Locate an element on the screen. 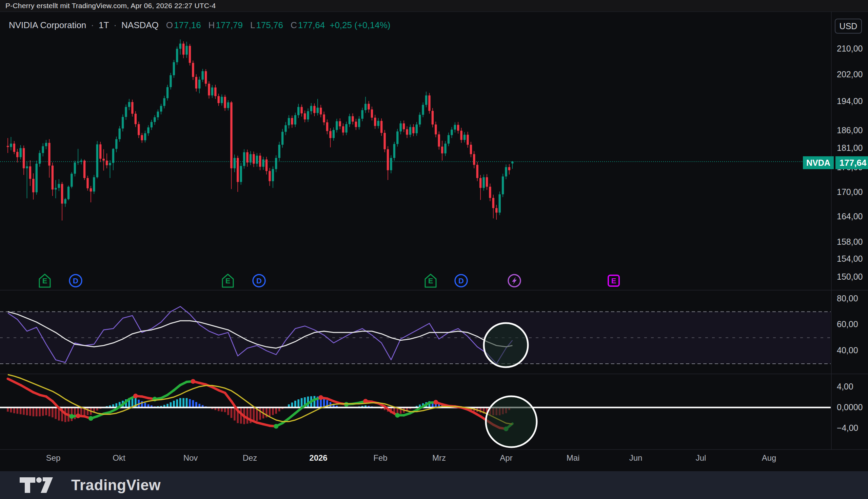 This screenshot has width=868, height=499. macd-pane is located at coordinates (415, 403).